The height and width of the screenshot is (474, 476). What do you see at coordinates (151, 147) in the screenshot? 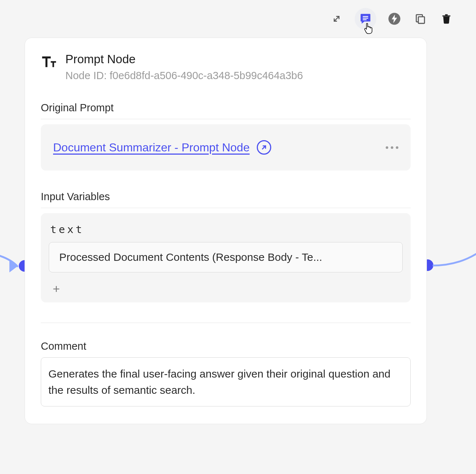
I see `prompt-link: Document Summarizer - Prompt Node` at bounding box center [151, 147].